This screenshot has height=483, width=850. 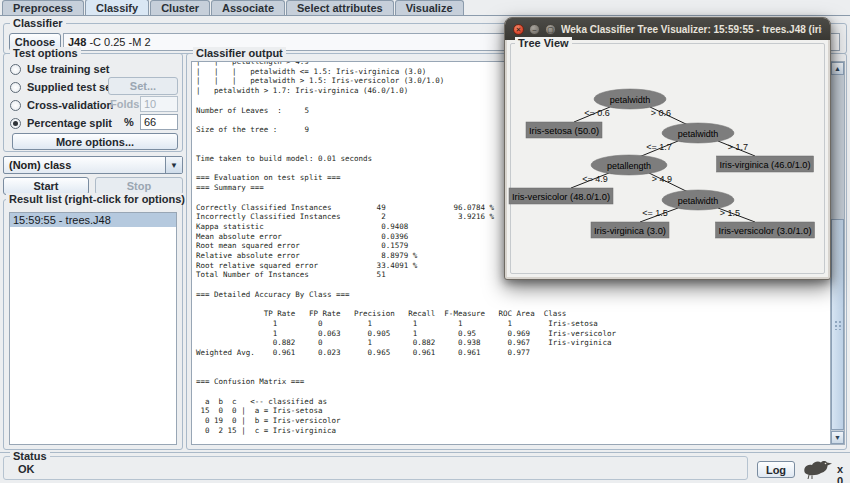 I want to click on tree-node-label: petallength, so click(x=629, y=166).